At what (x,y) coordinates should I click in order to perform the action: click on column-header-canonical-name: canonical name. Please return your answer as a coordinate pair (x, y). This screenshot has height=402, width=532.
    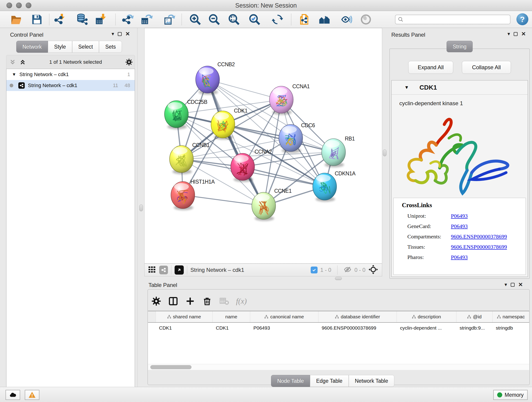
    Looking at the image, I should click on (284, 317).